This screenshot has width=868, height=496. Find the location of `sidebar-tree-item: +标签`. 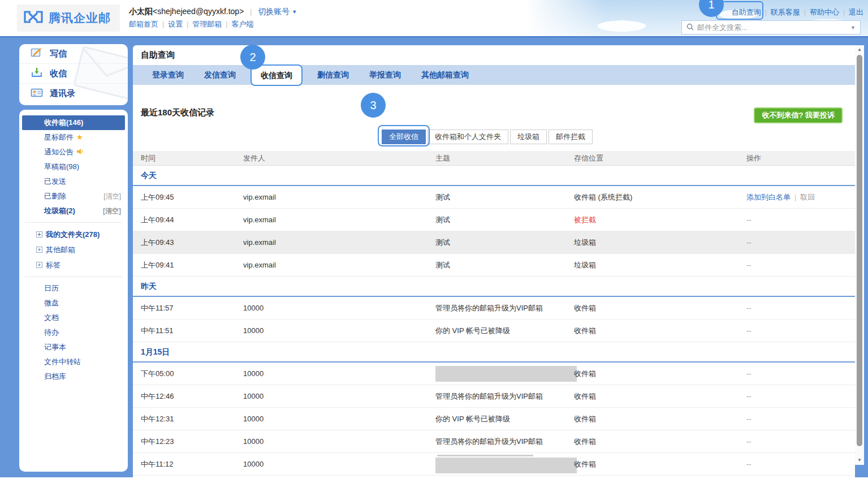

sidebar-tree-item: +标签 is located at coordinates (74, 265).